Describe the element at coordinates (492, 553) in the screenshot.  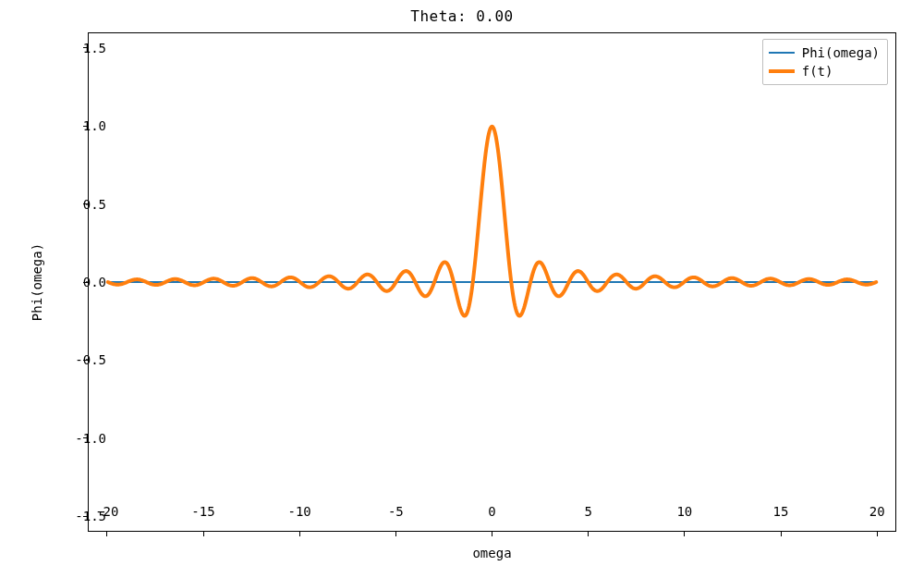
I see `x-axis-label: omega` at that location.